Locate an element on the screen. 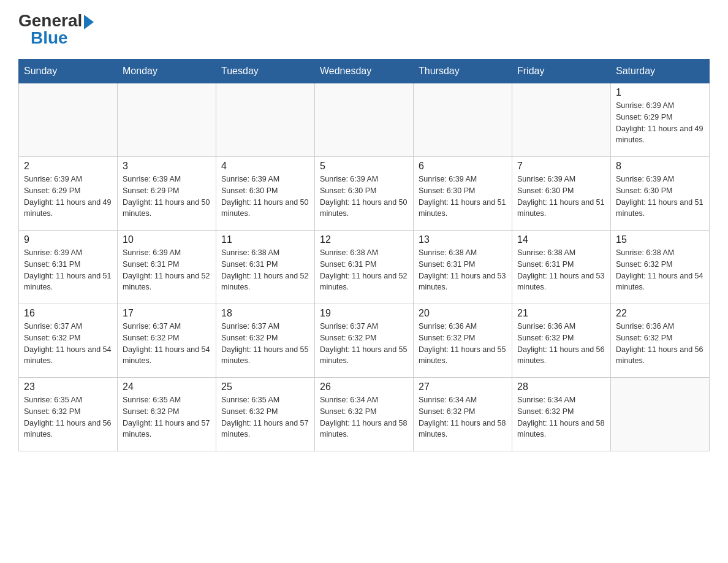 The height and width of the screenshot is (563, 728). calendar-day-cell: 18Sunrise: 6:37 AMSunset: 6:32 PMDayligh… is located at coordinates (266, 341).